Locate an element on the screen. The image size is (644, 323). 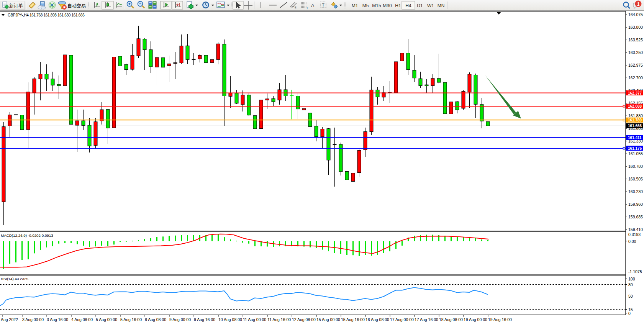
svg-text: D1 is located at coordinates (420, 6).